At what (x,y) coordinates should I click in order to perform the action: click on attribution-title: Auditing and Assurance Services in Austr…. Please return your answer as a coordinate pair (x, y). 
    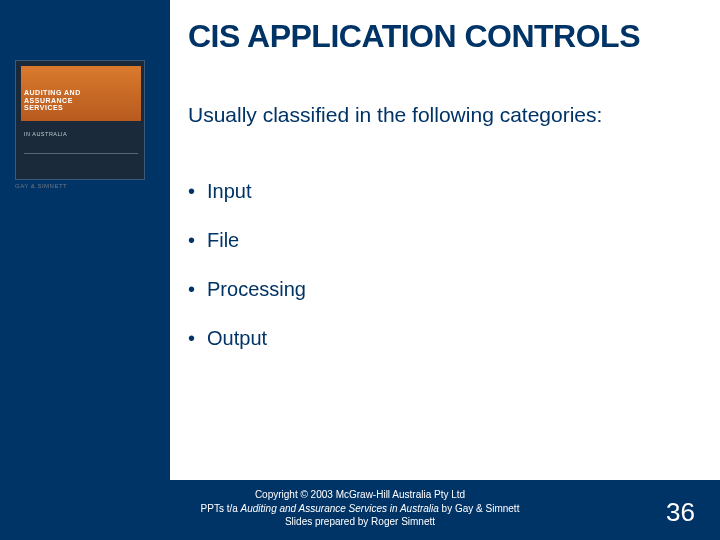
    Looking at the image, I should click on (342, 508).